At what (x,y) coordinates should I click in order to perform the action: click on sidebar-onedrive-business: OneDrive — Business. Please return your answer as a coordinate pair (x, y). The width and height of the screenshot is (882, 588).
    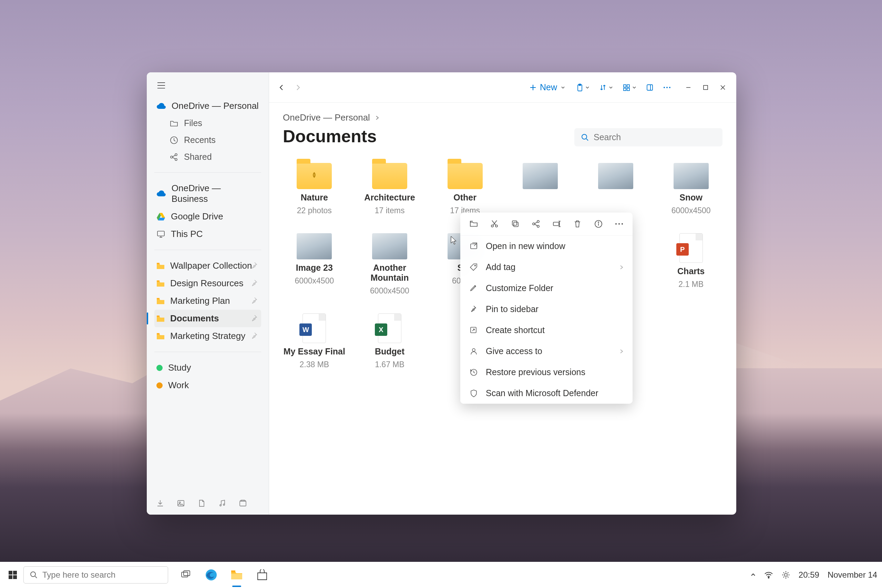
    Looking at the image, I should click on (208, 194).